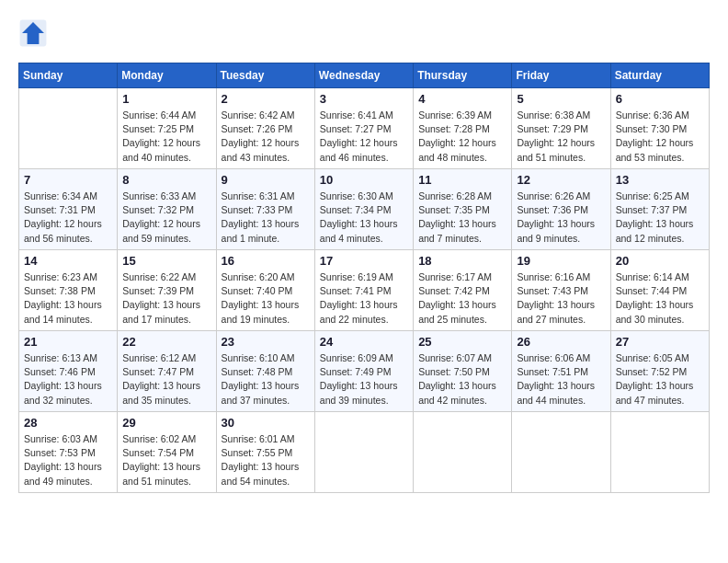 The width and height of the screenshot is (728, 563). What do you see at coordinates (660, 298) in the screenshot?
I see `day-info: Sunrise: 6:14 AMSunset: 7:44 PMDaylight:…` at bounding box center [660, 298].